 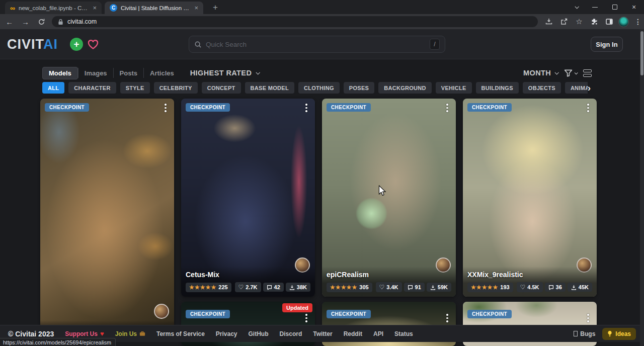 What do you see at coordinates (389, 287) in the screenshot?
I see `likes-pill: ♡3.4K` at bounding box center [389, 287].